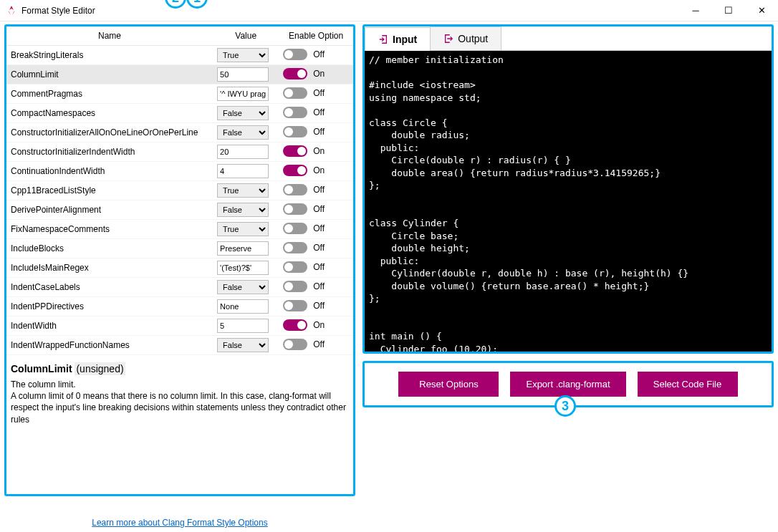 The height and width of the screenshot is (532, 778). What do you see at coordinates (110, 268) in the screenshot?
I see `option-name: IncludeIsMainRegex` at bounding box center [110, 268].